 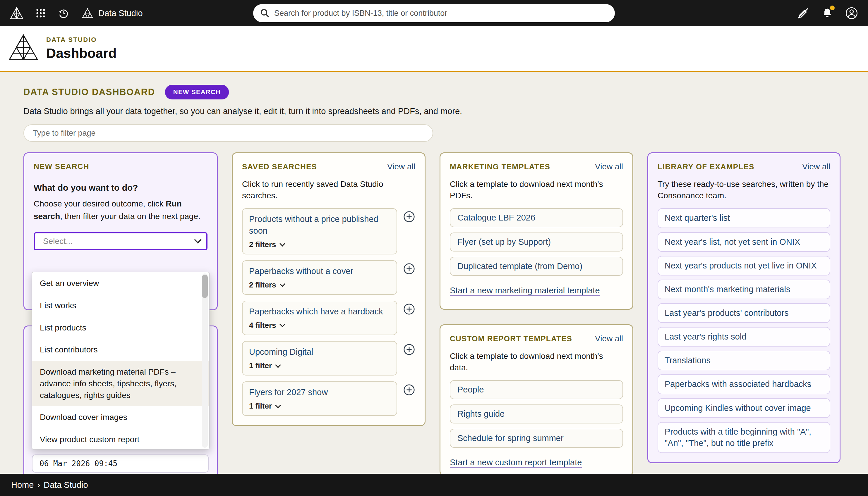 I want to click on library-example-item: Paperbacks with associated hardbacks, so click(x=744, y=384).